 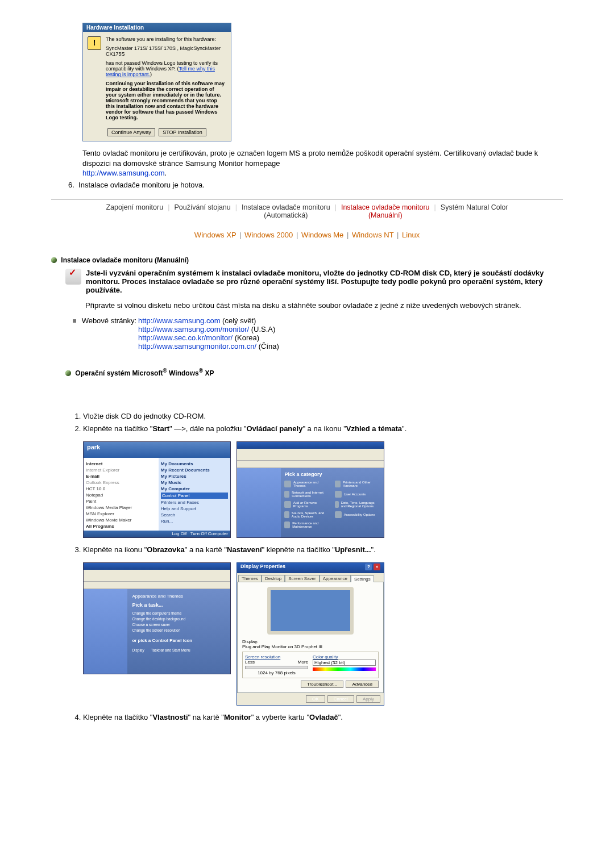 I want to click on dp-tab-themes: Themes, so click(x=250, y=578).